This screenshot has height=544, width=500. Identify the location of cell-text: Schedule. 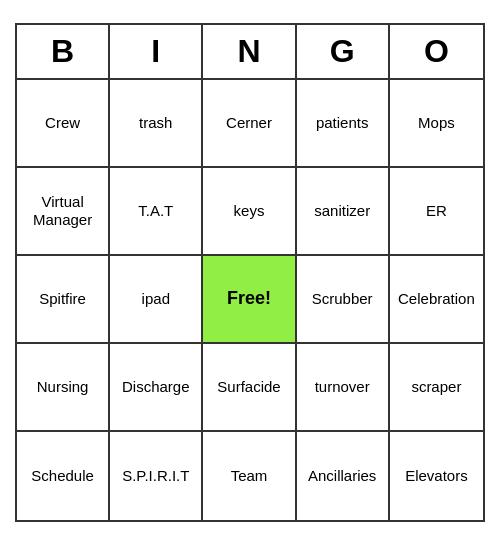
(62, 476).